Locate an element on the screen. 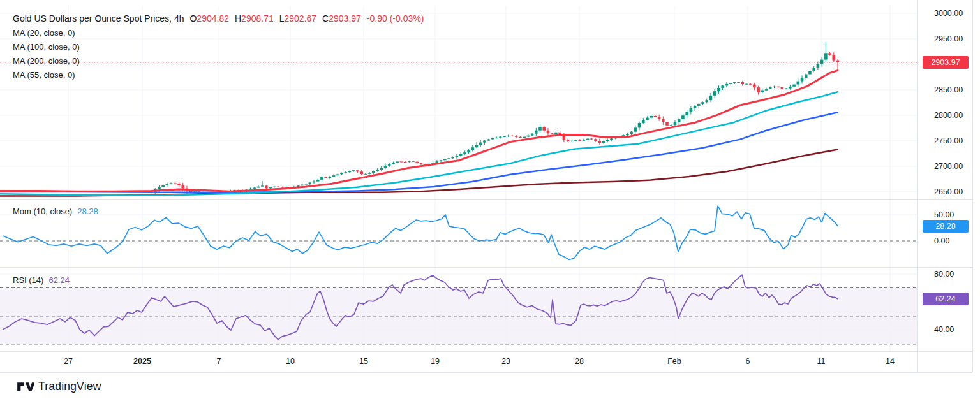  momentum-axis-label: 50.00 is located at coordinates (944, 215).